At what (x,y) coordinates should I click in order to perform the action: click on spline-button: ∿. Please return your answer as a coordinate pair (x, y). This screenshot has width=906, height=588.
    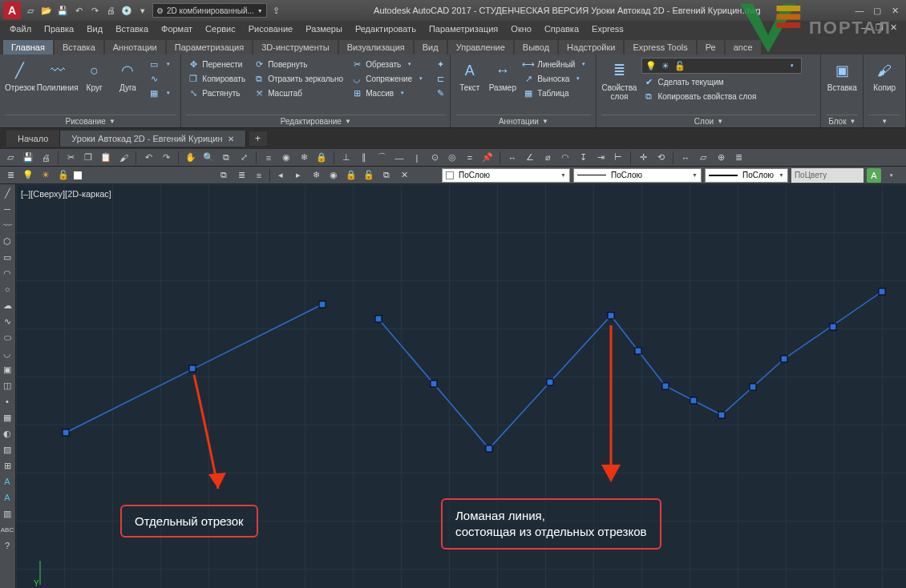
    Looking at the image, I should click on (161, 79).